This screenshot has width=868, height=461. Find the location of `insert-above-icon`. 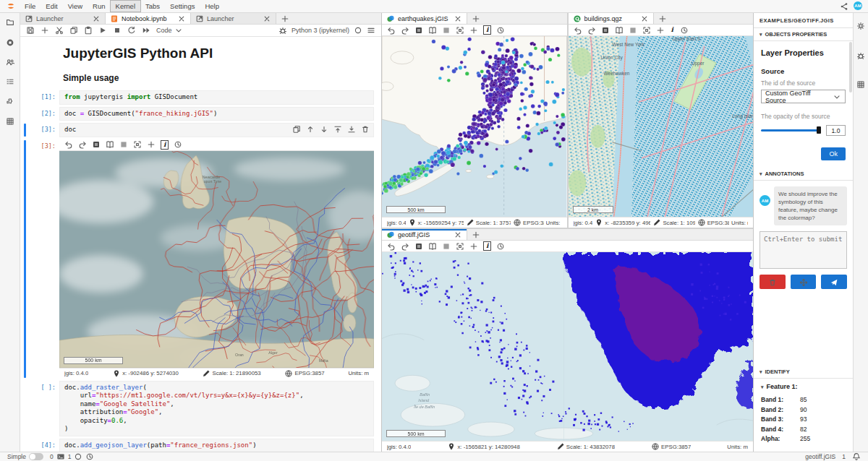

insert-above-icon is located at coordinates (338, 129).